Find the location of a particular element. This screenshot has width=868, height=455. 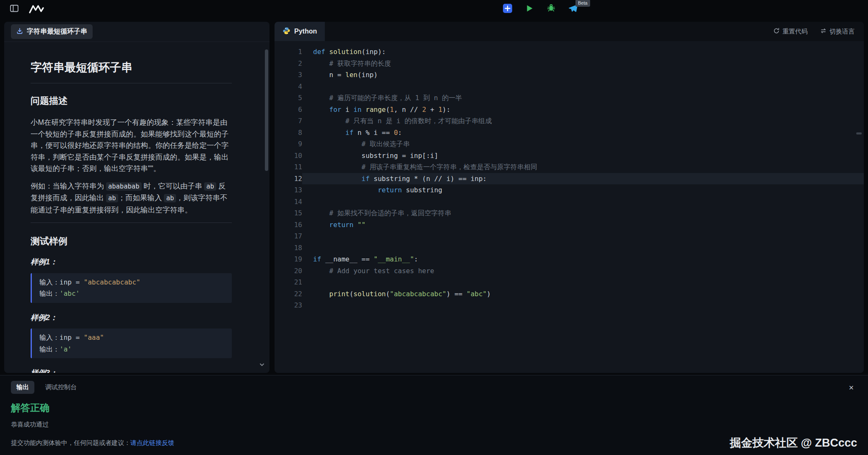

close-panel-button: × is located at coordinates (851, 388).